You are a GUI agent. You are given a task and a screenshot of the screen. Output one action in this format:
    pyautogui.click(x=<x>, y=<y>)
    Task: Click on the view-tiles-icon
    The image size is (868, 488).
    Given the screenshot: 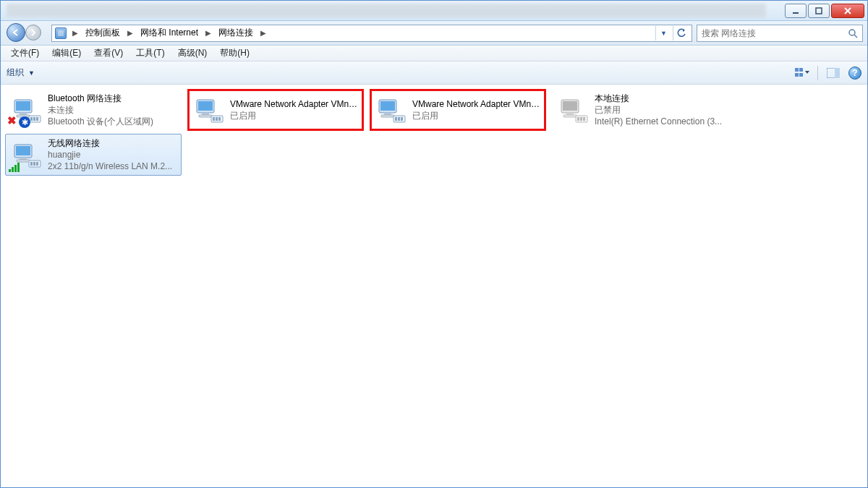 What is the action you would take?
    pyautogui.click(x=802, y=73)
    